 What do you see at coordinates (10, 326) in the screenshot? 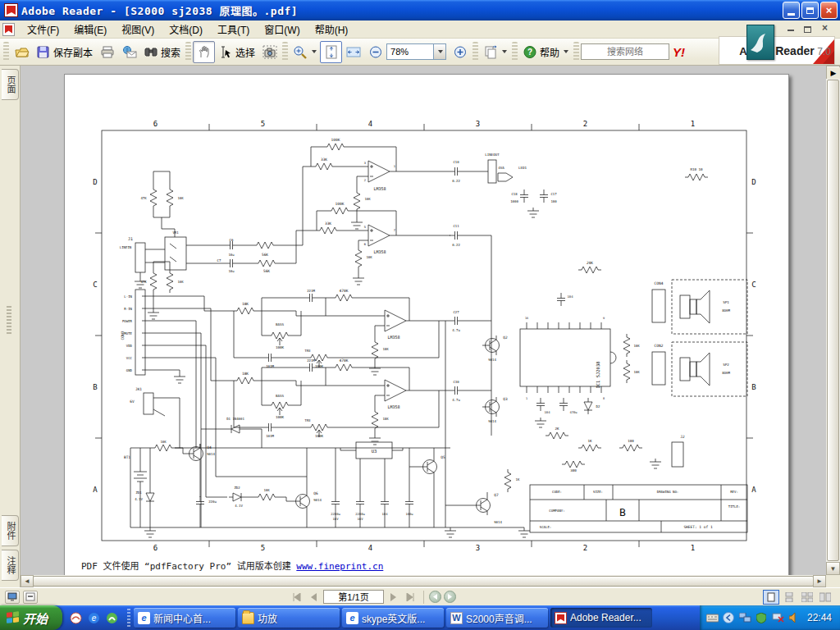
I see `navigation-tab-strip: 页面 附件注释` at bounding box center [10, 326].